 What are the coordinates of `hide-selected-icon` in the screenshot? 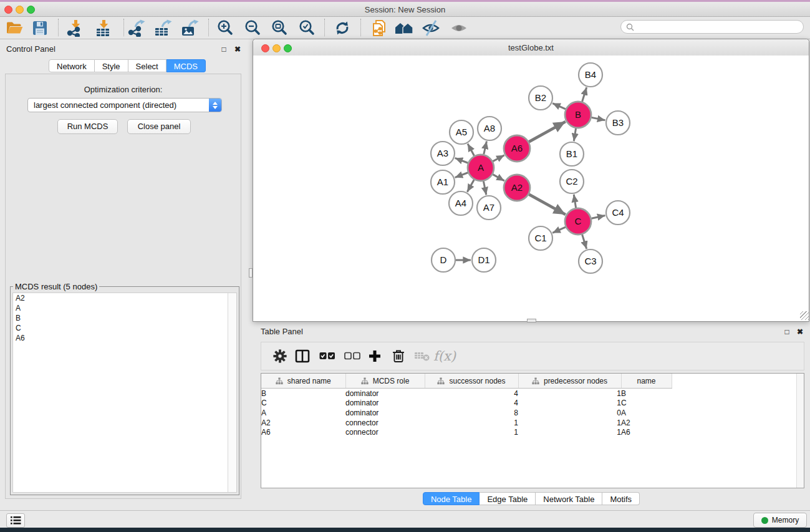 It's located at (431, 27).